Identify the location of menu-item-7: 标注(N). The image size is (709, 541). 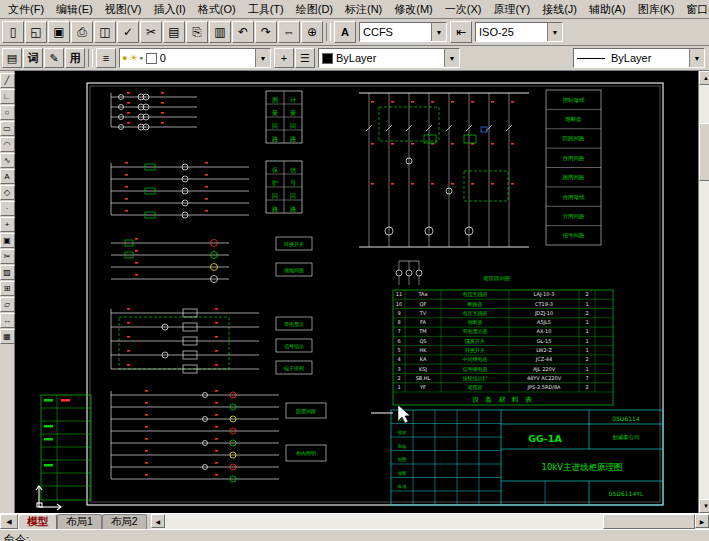
(364, 10).